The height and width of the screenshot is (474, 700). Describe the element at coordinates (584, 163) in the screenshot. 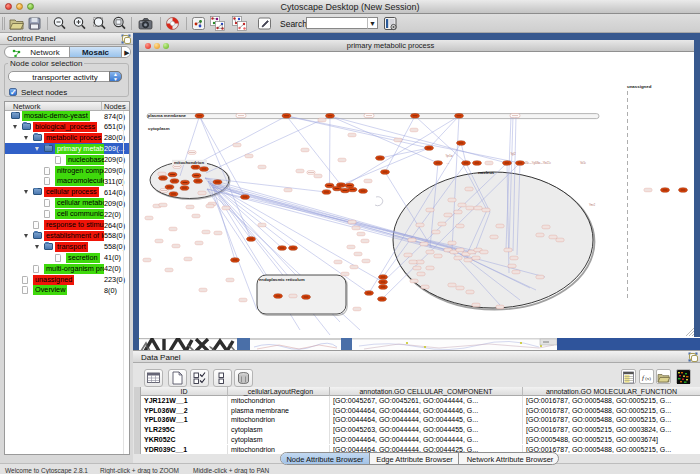

I see `svg-text: Yol1c` at that location.